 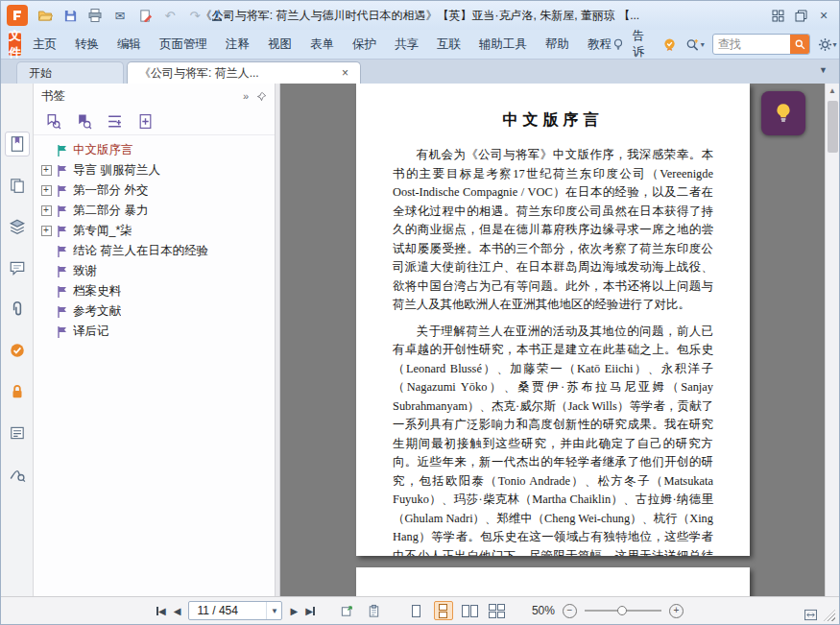 What do you see at coordinates (70, 73) in the screenshot?
I see `tab-start: 开始` at bounding box center [70, 73].